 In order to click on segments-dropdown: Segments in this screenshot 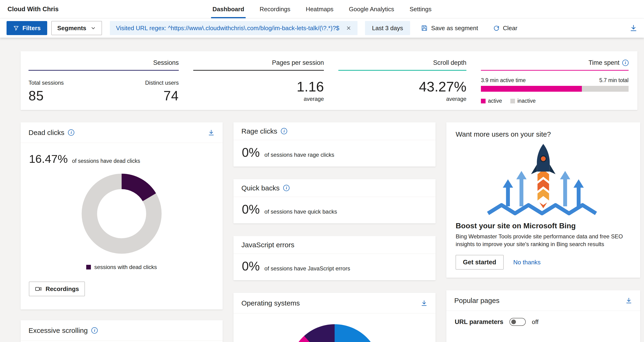, I will do `click(77, 28)`.